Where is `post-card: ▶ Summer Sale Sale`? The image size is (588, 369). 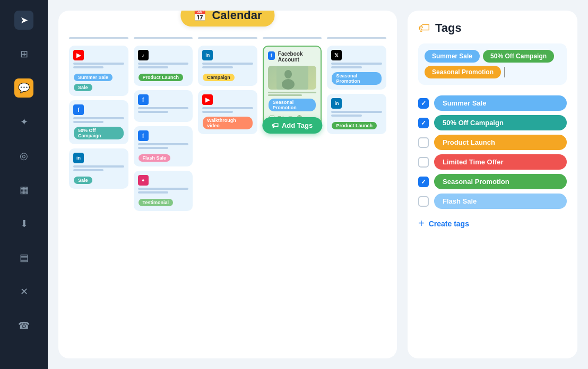 post-card: ▶ Summer Sale Sale is located at coordinates (99, 71).